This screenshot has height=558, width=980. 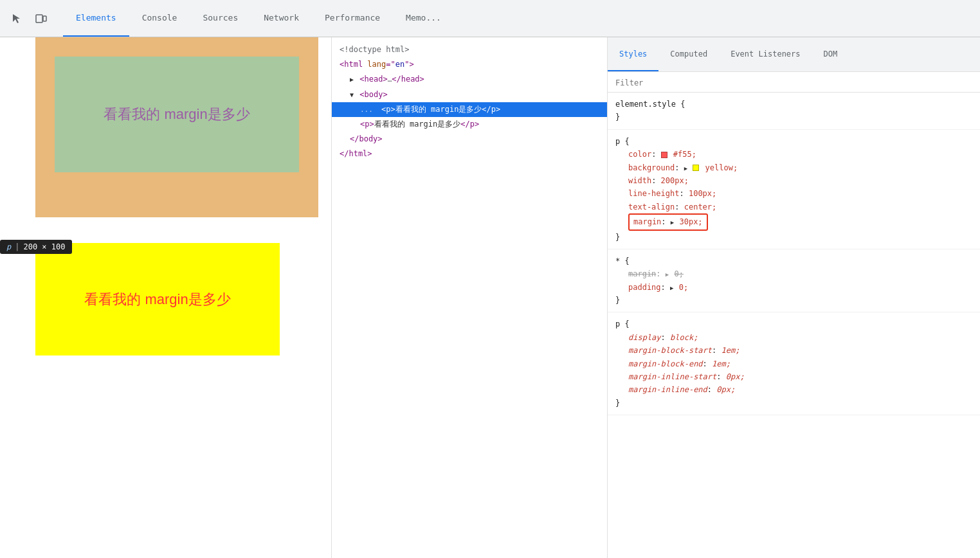 I want to click on css-prop-margin-inline-end: margin-inline-end: 0px;, so click(x=794, y=390).